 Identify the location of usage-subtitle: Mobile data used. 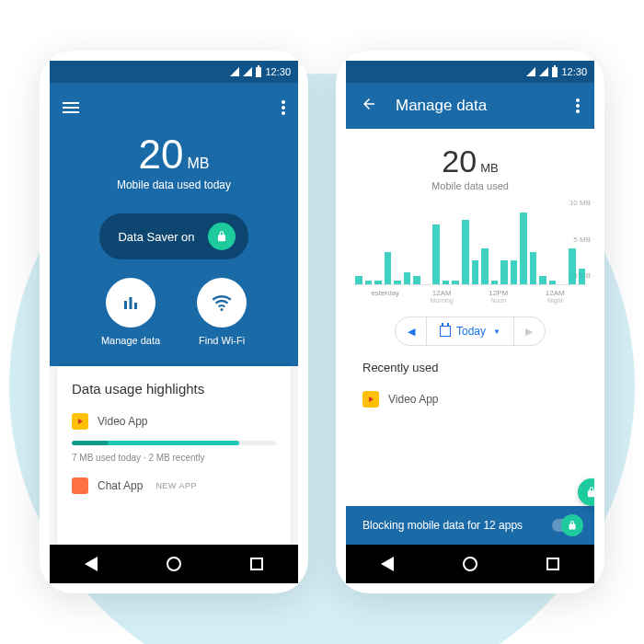
(470, 186).